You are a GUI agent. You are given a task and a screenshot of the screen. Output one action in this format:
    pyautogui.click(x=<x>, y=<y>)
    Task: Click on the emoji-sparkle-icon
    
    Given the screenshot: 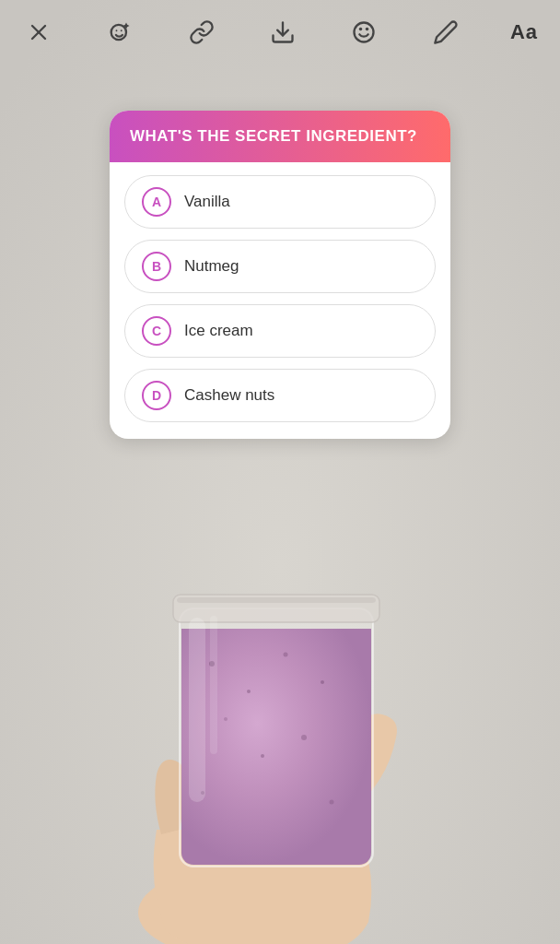 What is the action you would take?
    pyautogui.click(x=120, y=32)
    